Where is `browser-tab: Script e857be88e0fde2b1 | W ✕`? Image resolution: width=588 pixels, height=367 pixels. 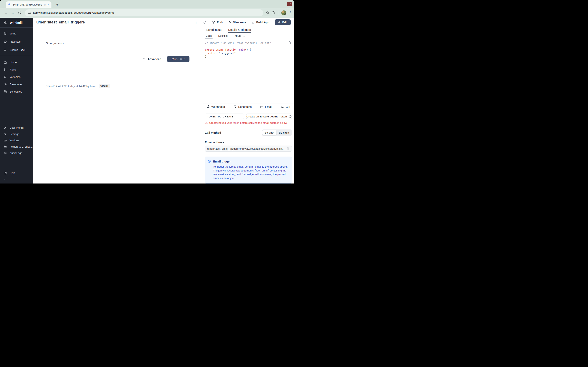
browser-tab: Script e857be88e0fde2b1 | W ✕ is located at coordinates (29, 5).